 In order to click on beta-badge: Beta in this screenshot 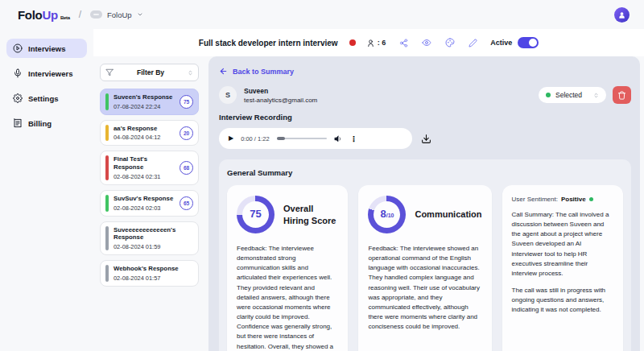, I will do `click(65, 18)`.